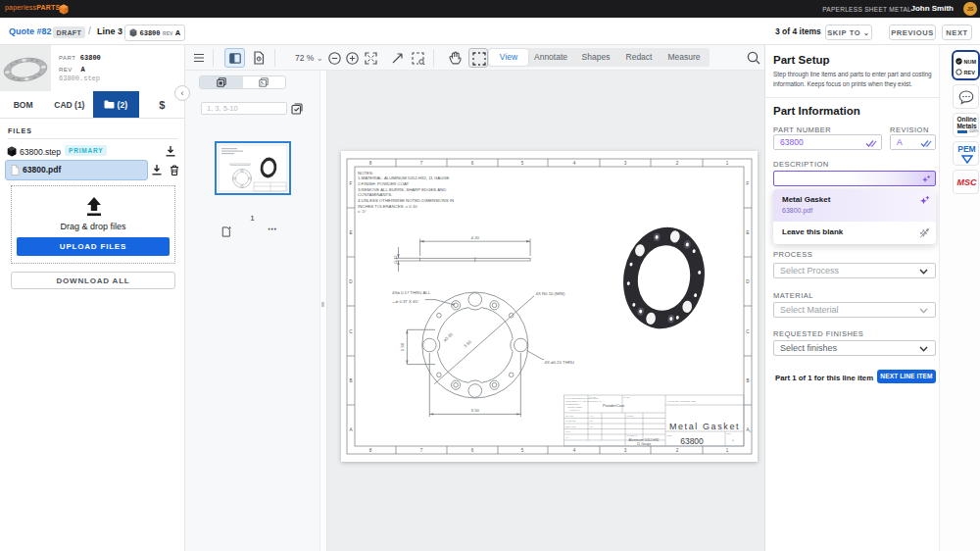  I want to click on svg-text: DRAWN, so click(570, 416).